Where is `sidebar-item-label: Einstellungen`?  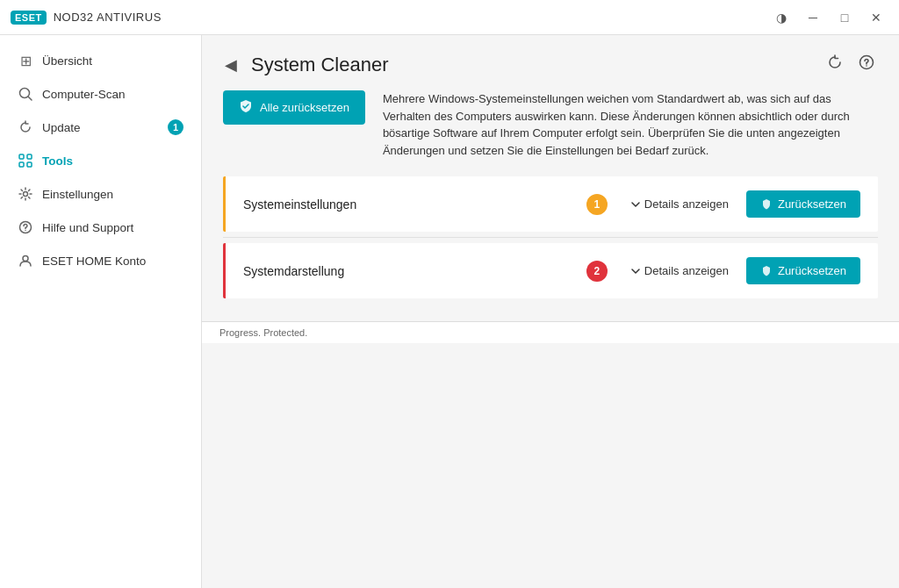 sidebar-item-label: Einstellungen is located at coordinates (77, 195).